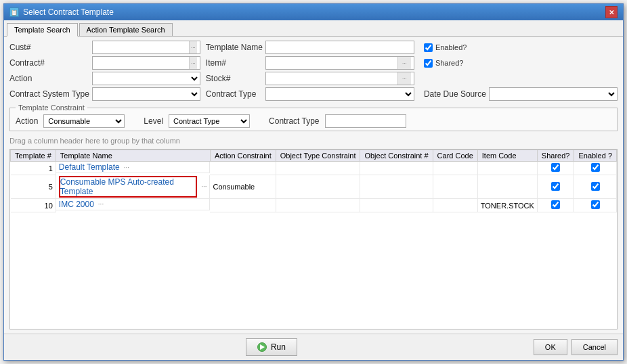  I want to click on cell-obj-constraint-num, so click(397, 168).